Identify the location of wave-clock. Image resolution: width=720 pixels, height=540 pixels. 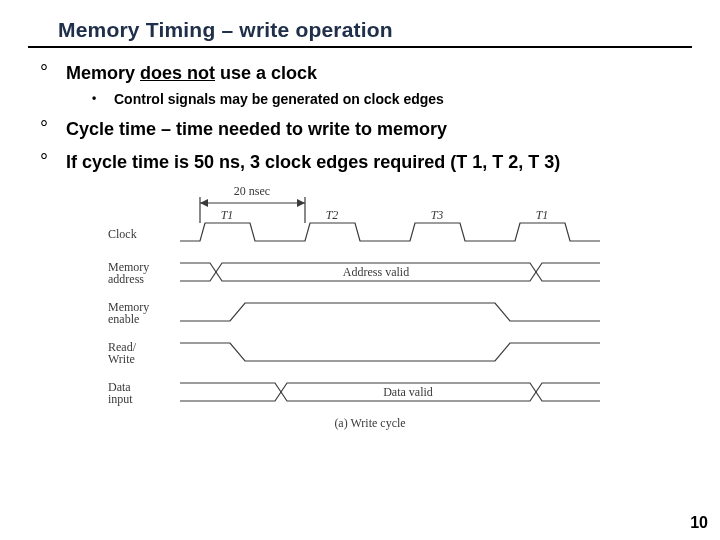
(390, 232).